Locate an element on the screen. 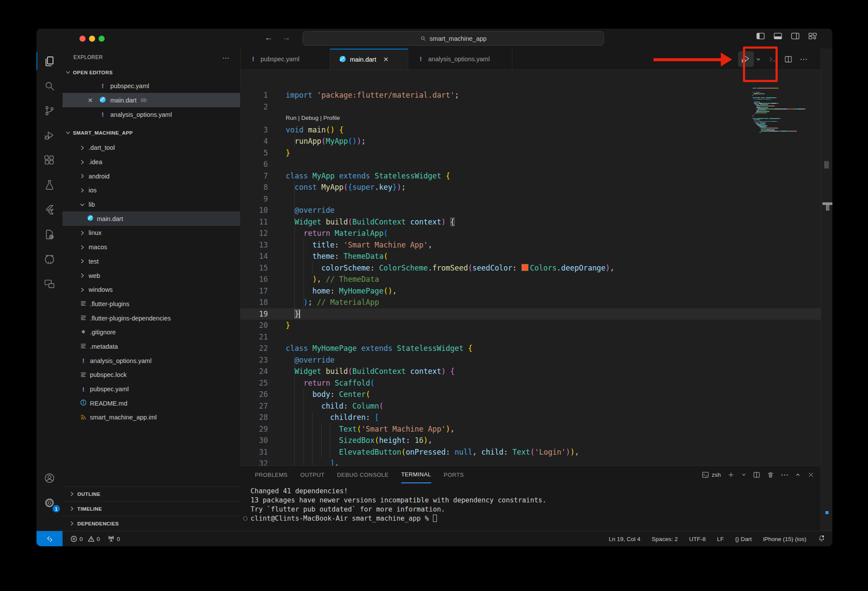 The image size is (868, 591). tree-item-pubspec.yaml: !pubspec.yaml is located at coordinates (151, 389).